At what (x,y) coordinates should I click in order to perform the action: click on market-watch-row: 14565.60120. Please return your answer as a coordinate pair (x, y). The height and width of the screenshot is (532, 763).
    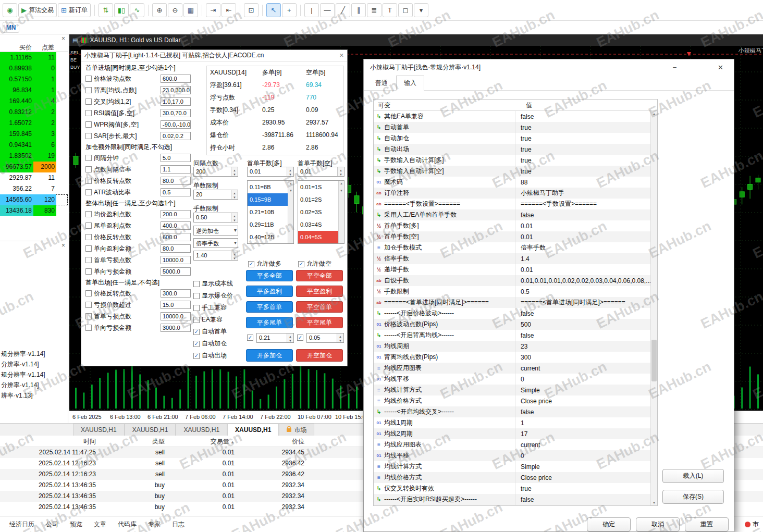
    Looking at the image, I should click on (34, 200).